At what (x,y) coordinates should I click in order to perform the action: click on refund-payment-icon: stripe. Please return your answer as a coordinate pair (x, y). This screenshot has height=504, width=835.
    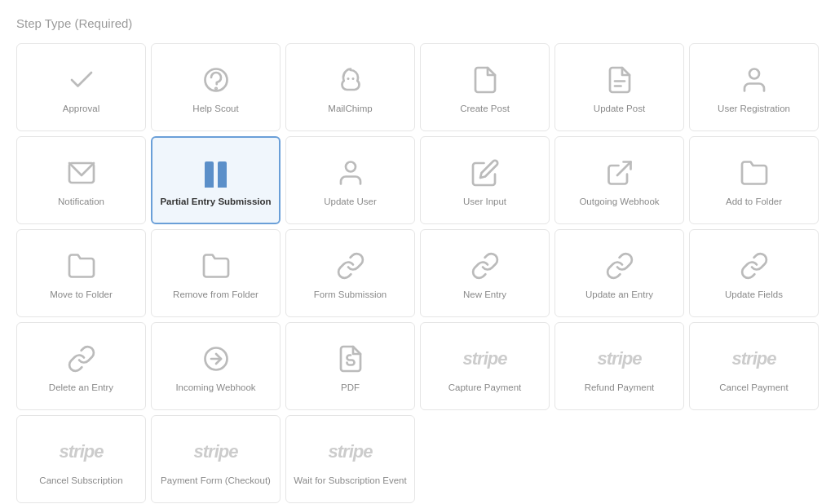
    Looking at the image, I should click on (620, 359).